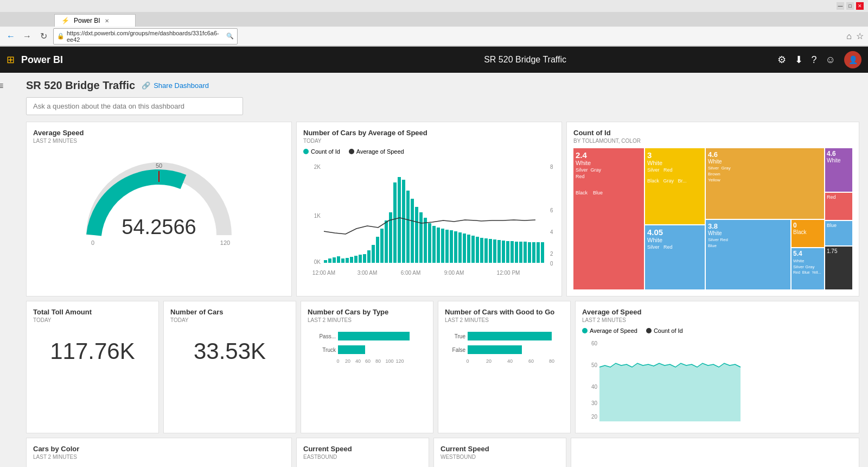 Image resolution: width=868 pixels, height=467 pixels. What do you see at coordinates (505, 349) in the screenshot?
I see `good-to-go-chart: True False 0 20 40 60 80` at bounding box center [505, 349].